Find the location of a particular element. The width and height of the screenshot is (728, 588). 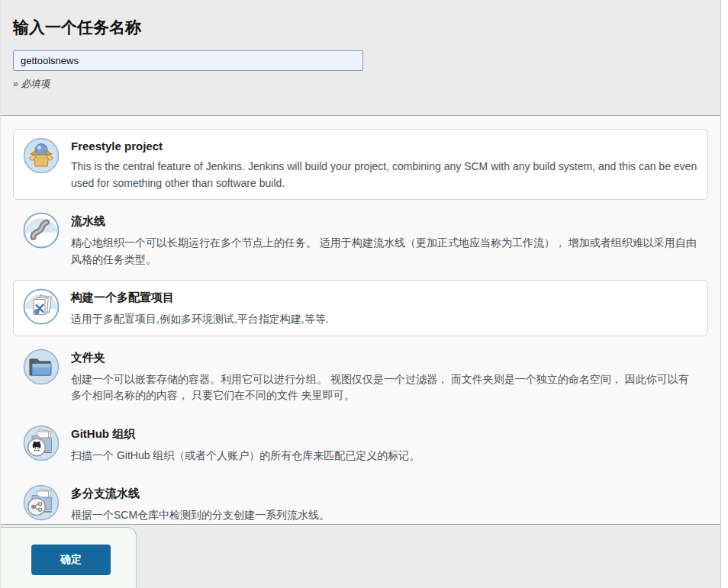

bottom-bar: 确定 is located at coordinates (360, 556).